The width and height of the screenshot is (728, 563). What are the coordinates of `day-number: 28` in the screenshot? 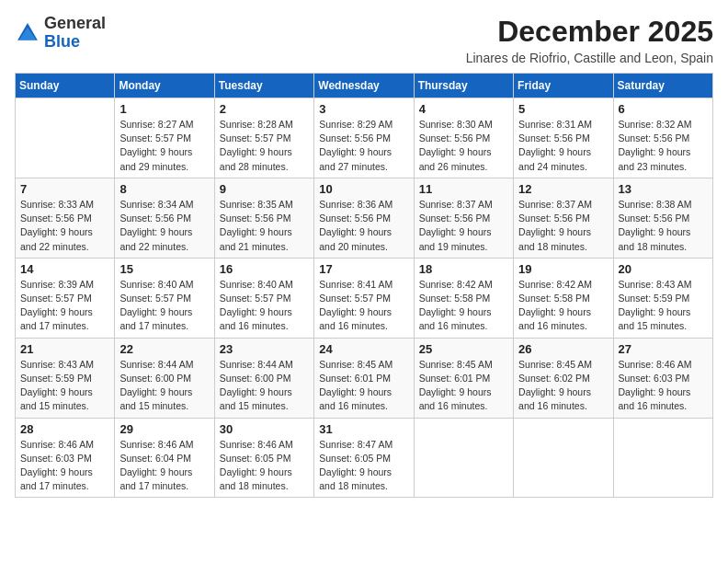 It's located at (64, 429).